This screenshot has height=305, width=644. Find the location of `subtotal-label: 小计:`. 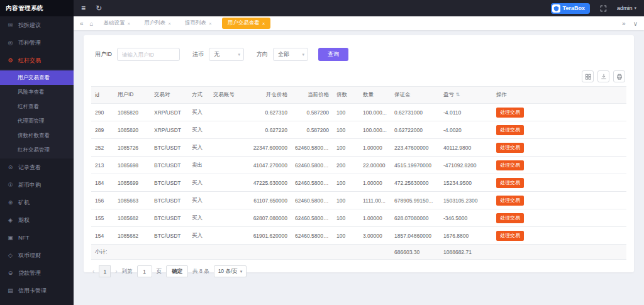

subtotal-label: 小计: is located at coordinates (103, 252).